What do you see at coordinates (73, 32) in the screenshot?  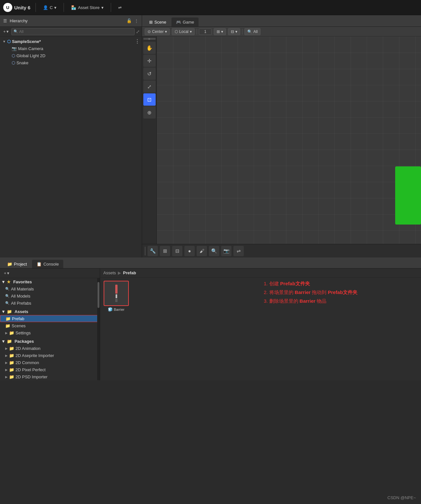 I see `hierarchy-search-box: 🔍` at bounding box center [73, 32].